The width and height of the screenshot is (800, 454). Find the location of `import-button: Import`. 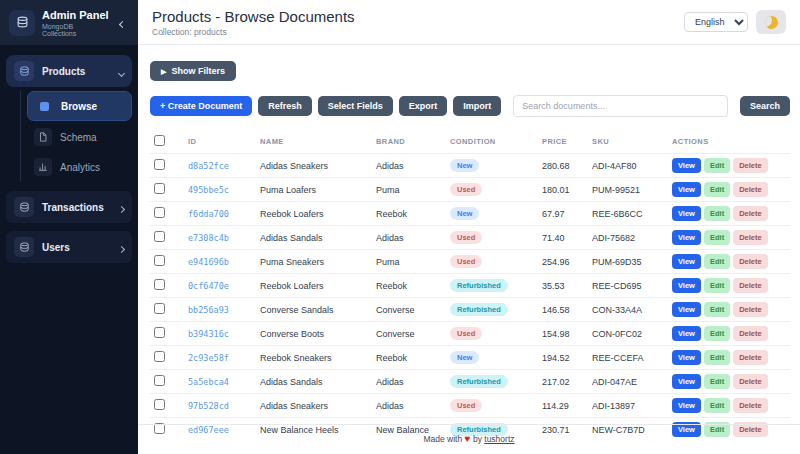

import-button: Import is located at coordinates (477, 106).